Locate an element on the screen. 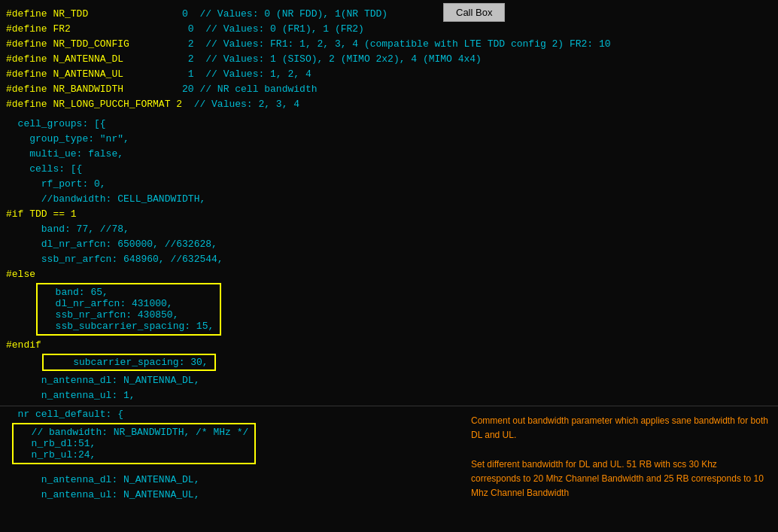  spacer3 is located at coordinates (231, 469).